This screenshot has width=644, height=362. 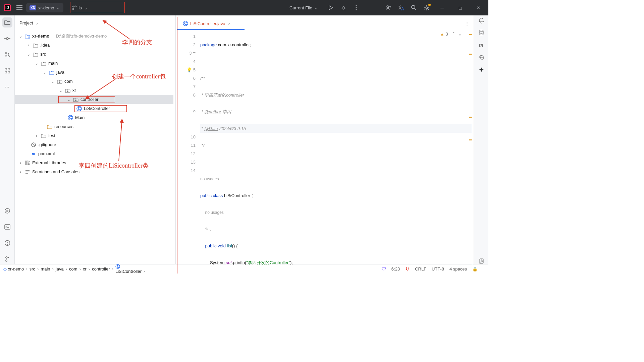 I want to click on tree-item-selected: ⌄controller, so click(x=94, y=99).